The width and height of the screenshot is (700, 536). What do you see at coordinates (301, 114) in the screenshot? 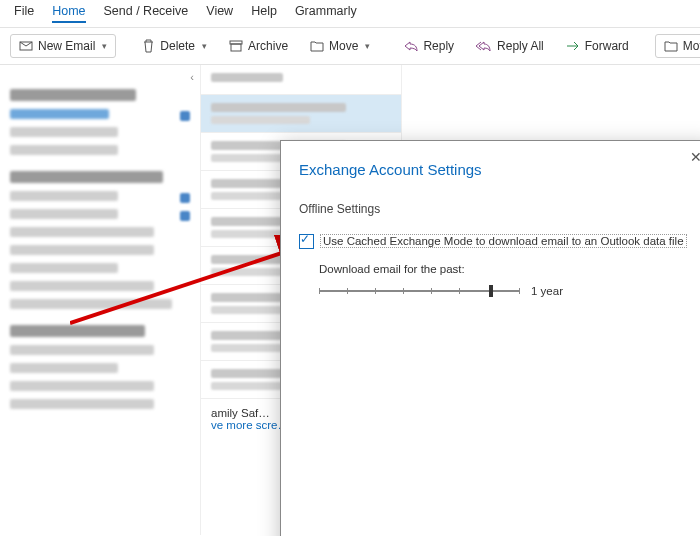
I see `message-item` at bounding box center [301, 114].